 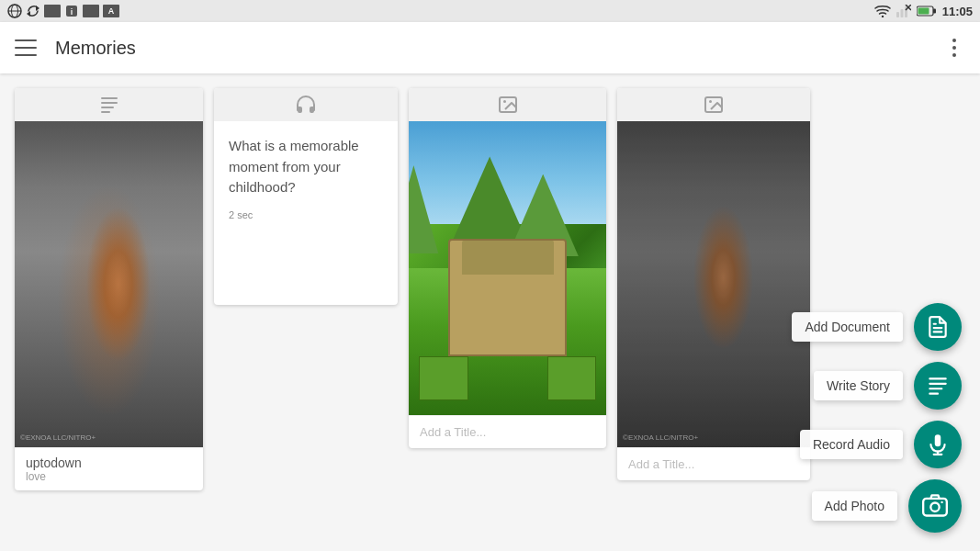 What do you see at coordinates (306, 213) in the screenshot?
I see `card-text-2: What is a memorable moment from your chi…` at bounding box center [306, 213].